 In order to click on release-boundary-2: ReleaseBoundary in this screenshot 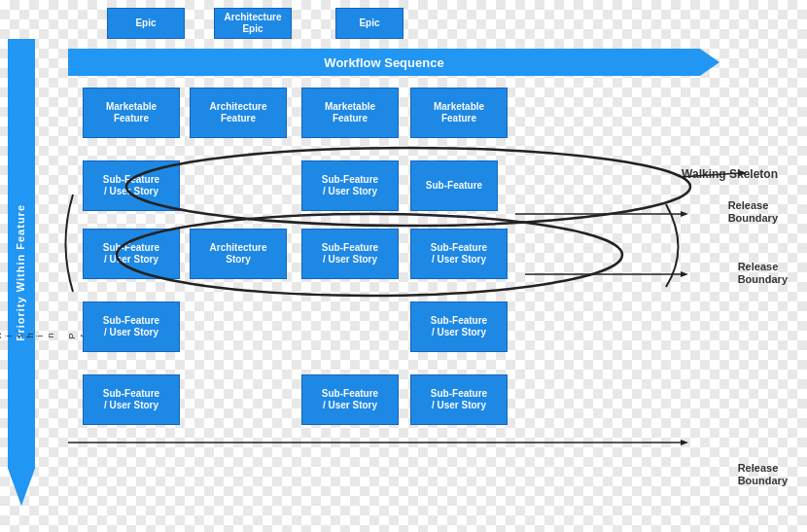, I will do `click(762, 273)`.